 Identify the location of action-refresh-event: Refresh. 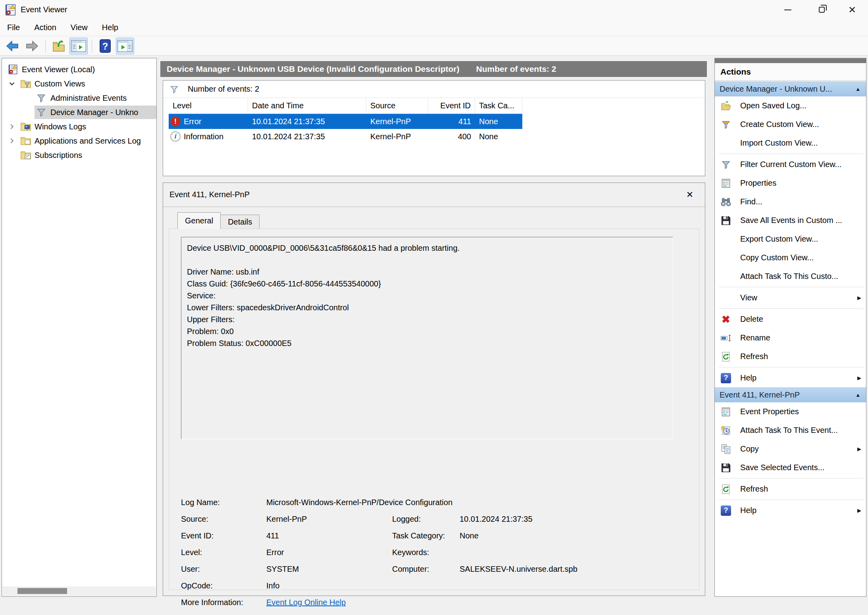
(791, 489).